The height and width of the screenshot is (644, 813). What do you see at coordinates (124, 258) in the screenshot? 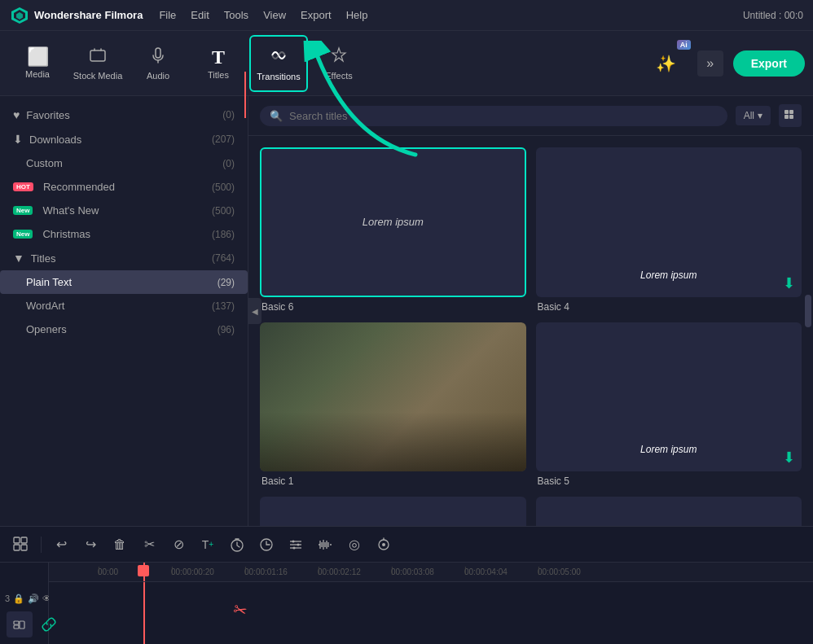
I see `sidebar-item-titles: ▼ Titles (764)` at bounding box center [124, 258].